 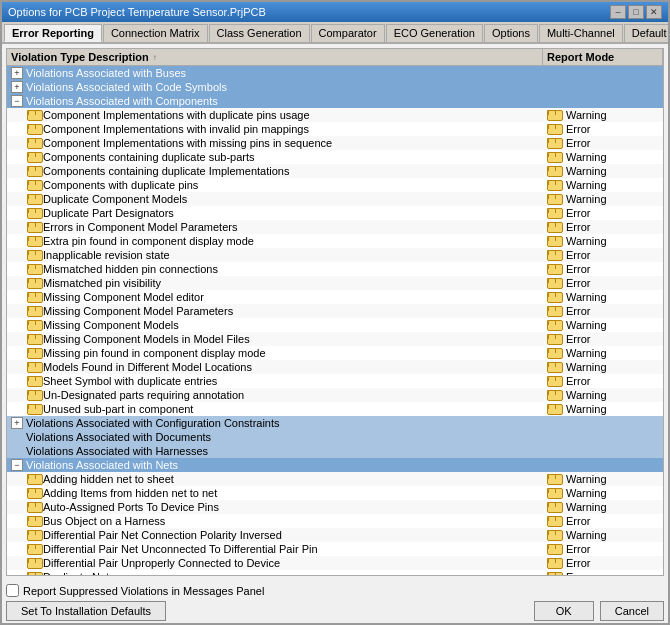 What do you see at coordinates (335, 549) in the screenshot?
I see `table-row: Differential Pair Net Unconnected To Dif…` at bounding box center [335, 549].